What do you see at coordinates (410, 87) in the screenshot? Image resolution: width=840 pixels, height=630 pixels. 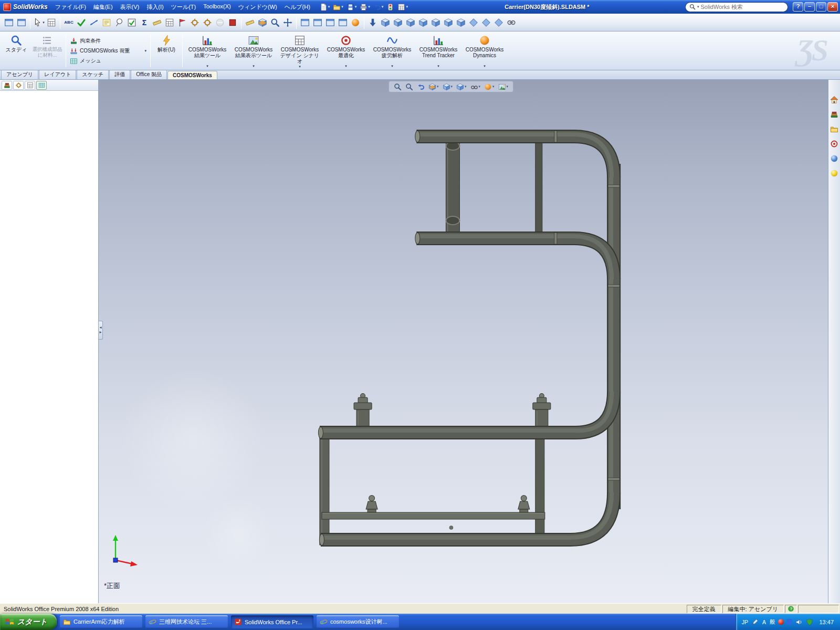 I see `zoom-area-icon` at bounding box center [410, 87].